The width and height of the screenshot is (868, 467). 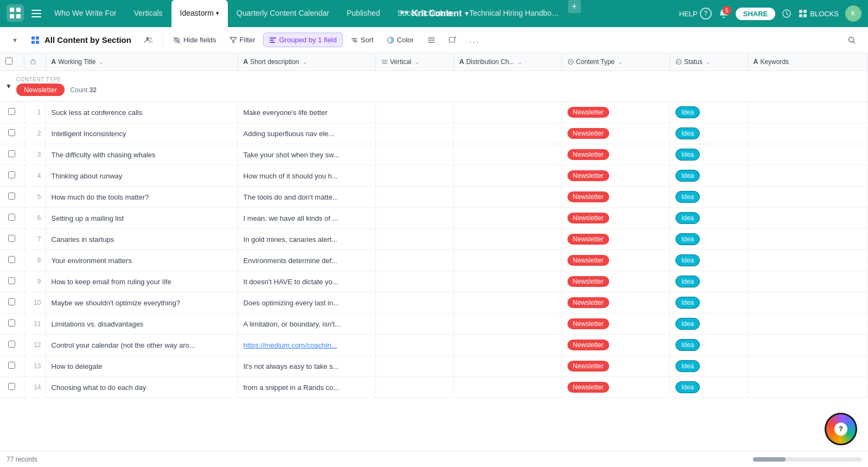 What do you see at coordinates (9, 61) in the screenshot?
I see `select-all-checkbox` at bounding box center [9, 61].